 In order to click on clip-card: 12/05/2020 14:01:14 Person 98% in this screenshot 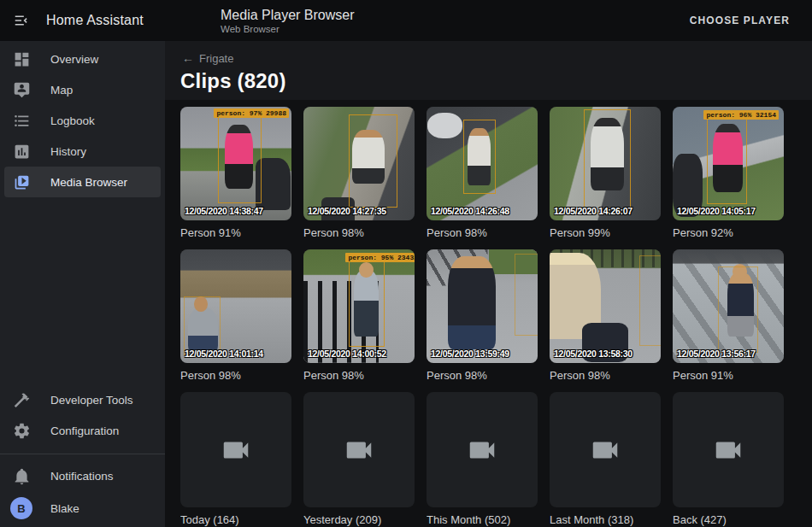, I will do `click(236, 316)`.